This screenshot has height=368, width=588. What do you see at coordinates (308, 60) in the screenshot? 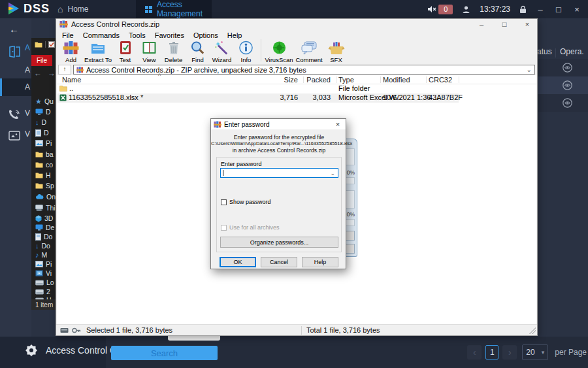
I see `toolbar-label: Comment` at bounding box center [308, 60].